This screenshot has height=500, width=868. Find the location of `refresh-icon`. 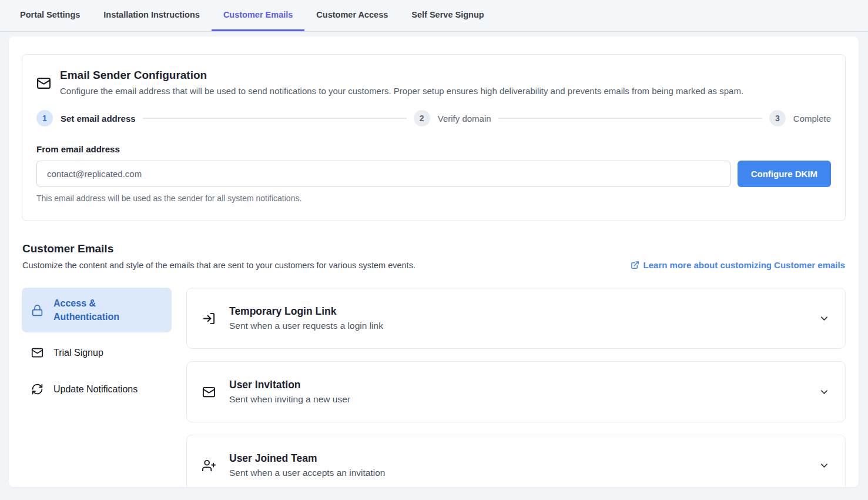

refresh-icon is located at coordinates (38, 389).